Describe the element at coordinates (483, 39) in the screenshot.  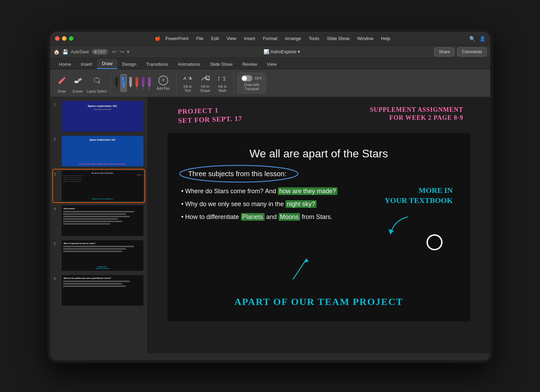
I see `profile-icon: 👤` at that location.